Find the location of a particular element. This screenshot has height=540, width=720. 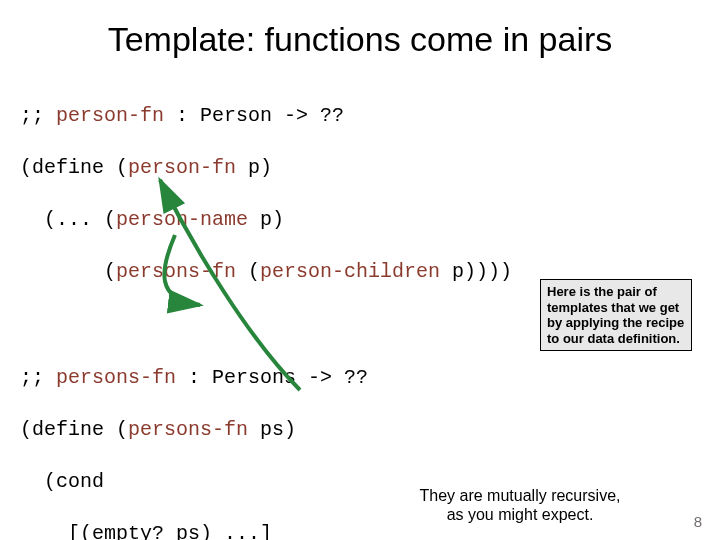

callout-pair: Here is the pair of templates that we ge… is located at coordinates (616, 315).